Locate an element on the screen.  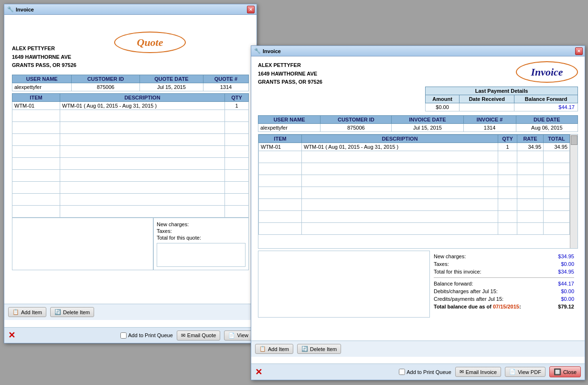
close-button-invoice: 🔲 Close is located at coordinates (565, 372).